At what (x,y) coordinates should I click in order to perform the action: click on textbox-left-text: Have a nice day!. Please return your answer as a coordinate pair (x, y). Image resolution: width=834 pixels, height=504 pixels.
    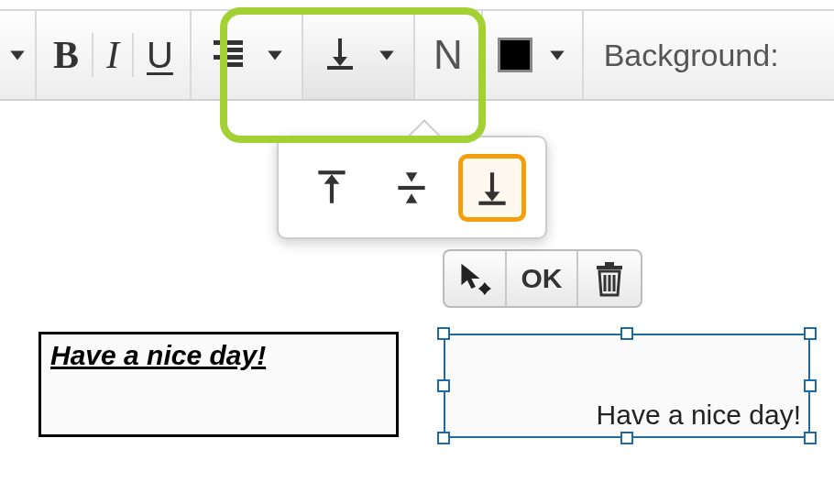
    Looking at the image, I should click on (158, 356).